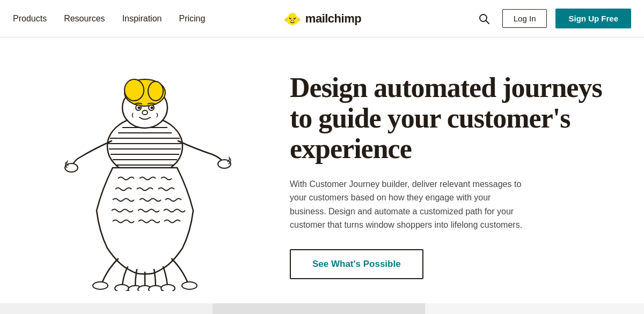 The width and height of the screenshot is (644, 314). What do you see at coordinates (484, 19) in the screenshot?
I see `search-button` at bounding box center [484, 19].